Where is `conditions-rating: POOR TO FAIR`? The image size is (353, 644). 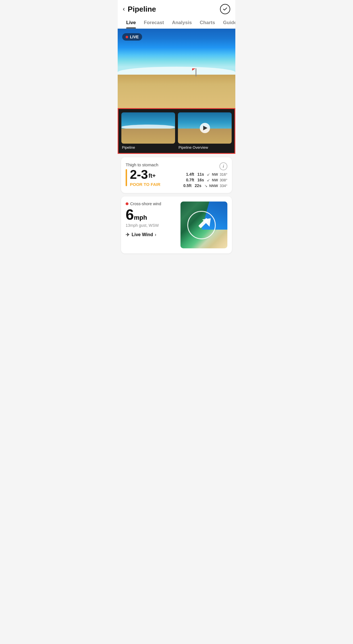 conditions-rating: POOR TO FAIR is located at coordinates (145, 184).